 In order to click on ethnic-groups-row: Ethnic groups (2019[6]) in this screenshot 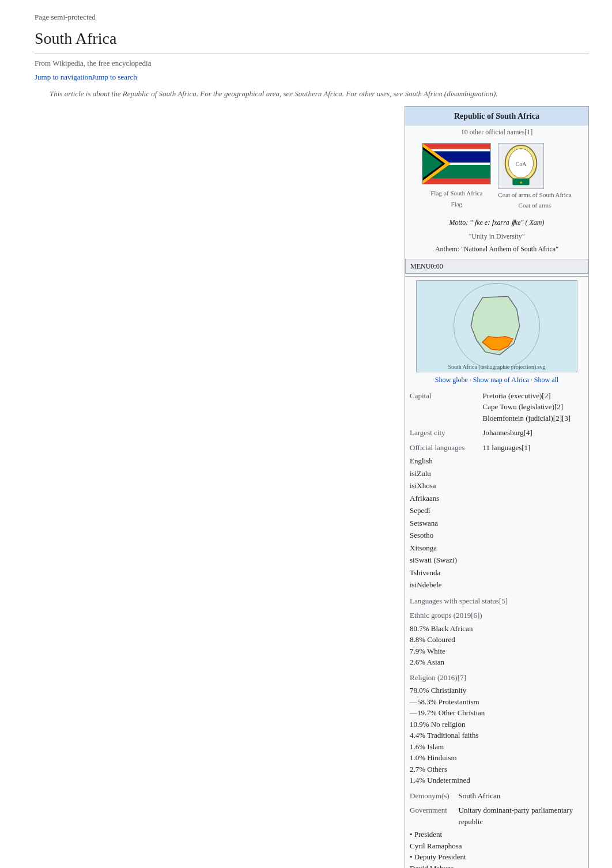, I will do `click(497, 616)`.